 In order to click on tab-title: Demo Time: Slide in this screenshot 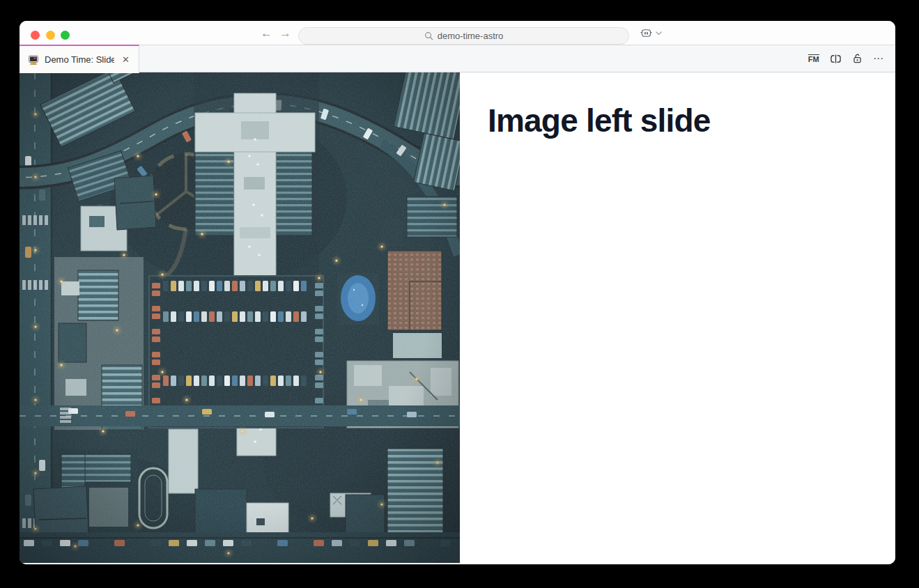, I will do `click(79, 60)`.